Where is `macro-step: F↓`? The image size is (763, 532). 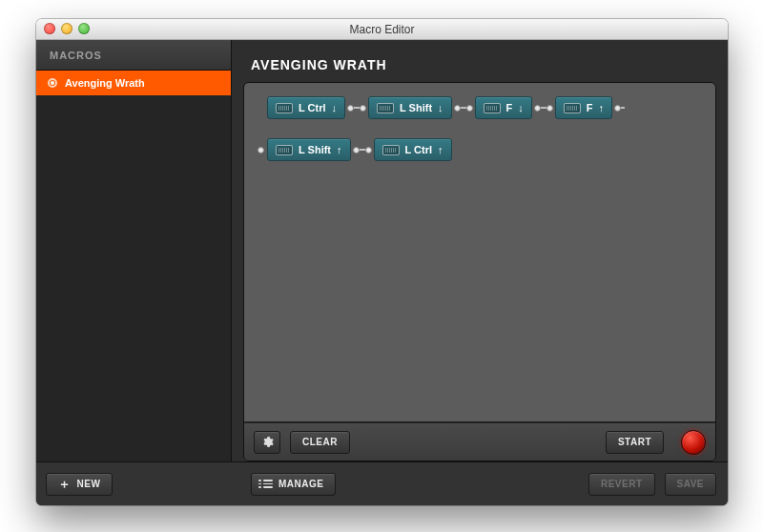 macro-step: F↓ is located at coordinates (504, 108).